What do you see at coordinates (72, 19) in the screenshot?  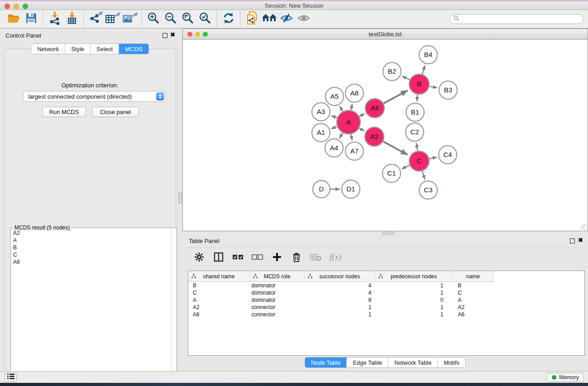 I see `import-table-button` at bounding box center [72, 19].